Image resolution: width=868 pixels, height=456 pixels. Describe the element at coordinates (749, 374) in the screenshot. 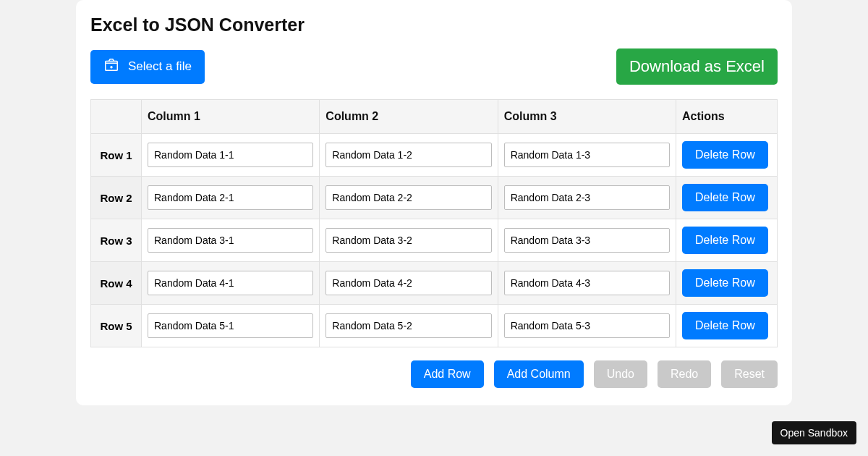

I see `reset-button: Reset` at that location.